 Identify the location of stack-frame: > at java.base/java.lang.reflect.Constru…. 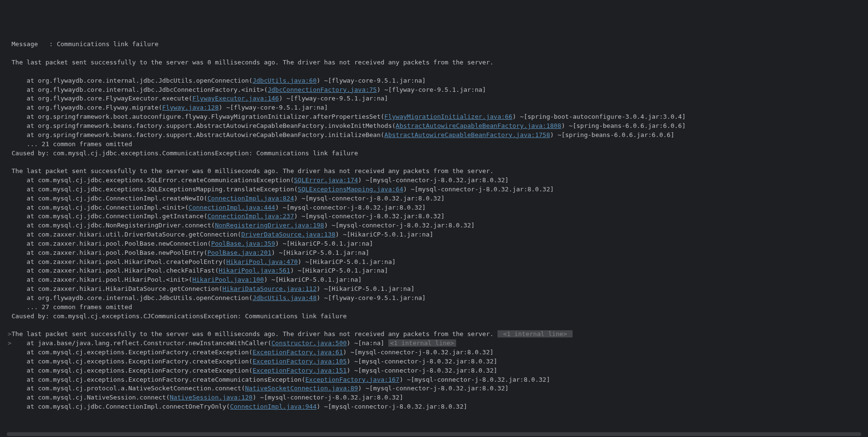
(434, 343).